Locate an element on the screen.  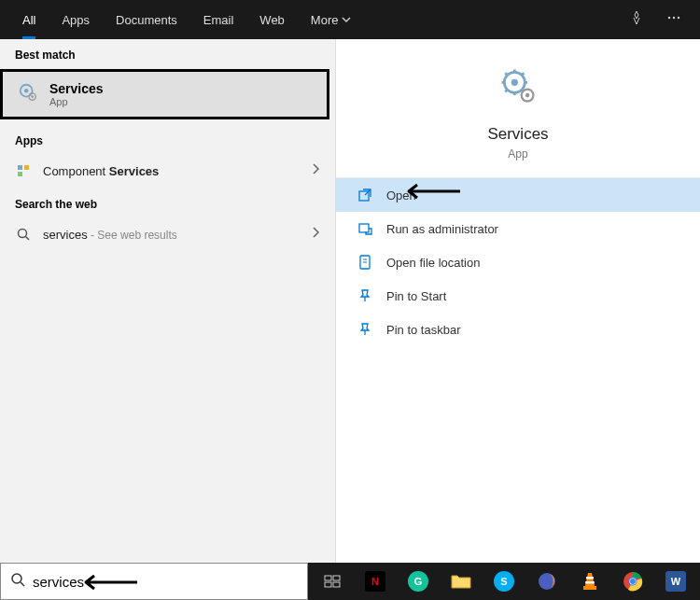
preview-actions: Open Run as administrator Open file loca… is located at coordinates (518, 261).